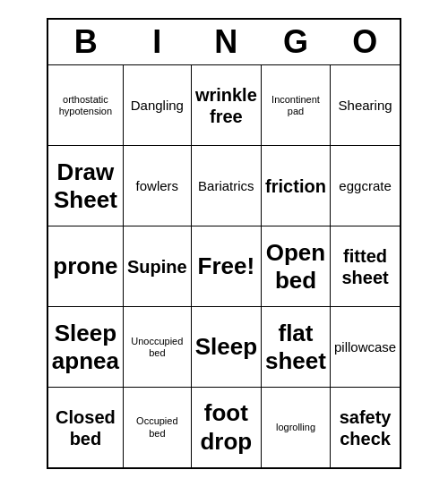 The height and width of the screenshot is (487, 448). I want to click on table-row: orthostatic hypotensionDanglingwrinkle f…, so click(224, 106).